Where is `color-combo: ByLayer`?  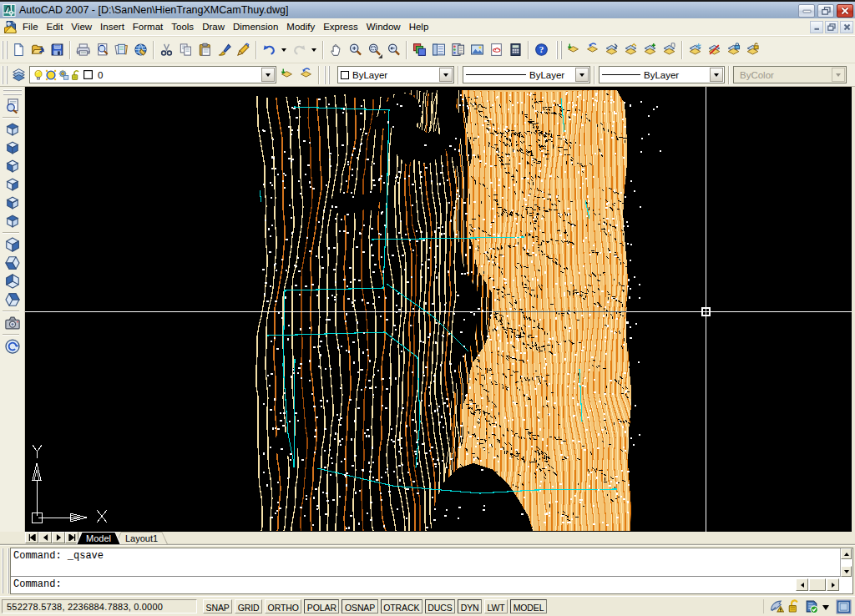 color-combo: ByLayer is located at coordinates (396, 75).